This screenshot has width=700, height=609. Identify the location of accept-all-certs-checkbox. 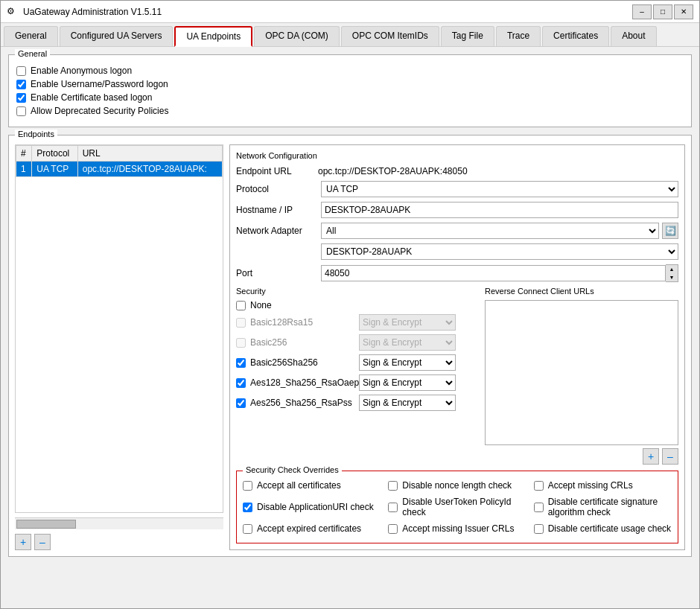
(247, 485).